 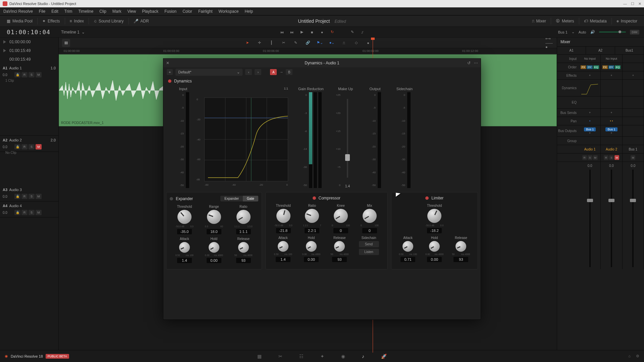 What do you see at coordinates (244, 217) in the screenshot?
I see `ratio-knob` at bounding box center [244, 217].